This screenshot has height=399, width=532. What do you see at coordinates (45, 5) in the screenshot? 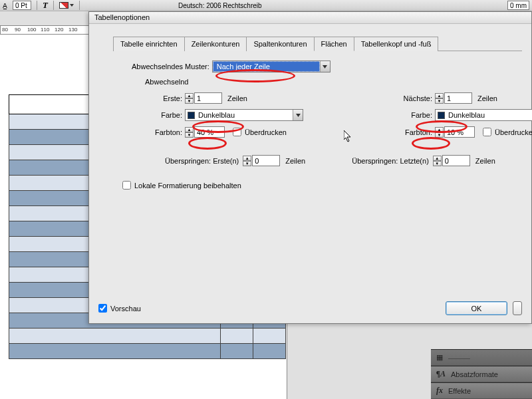
I see `italic-t-icon: T` at bounding box center [45, 5].